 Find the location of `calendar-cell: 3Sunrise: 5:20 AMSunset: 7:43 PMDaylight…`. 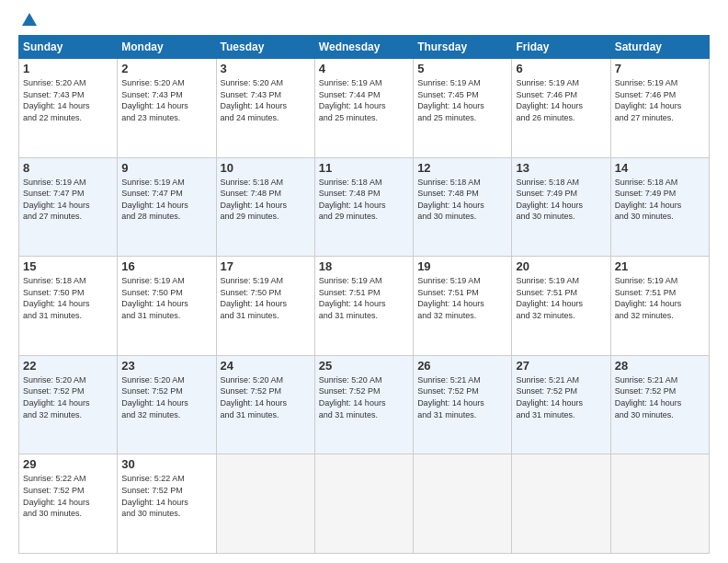

calendar-cell: 3Sunrise: 5:20 AMSunset: 7:43 PMDaylight… is located at coordinates (265, 109).